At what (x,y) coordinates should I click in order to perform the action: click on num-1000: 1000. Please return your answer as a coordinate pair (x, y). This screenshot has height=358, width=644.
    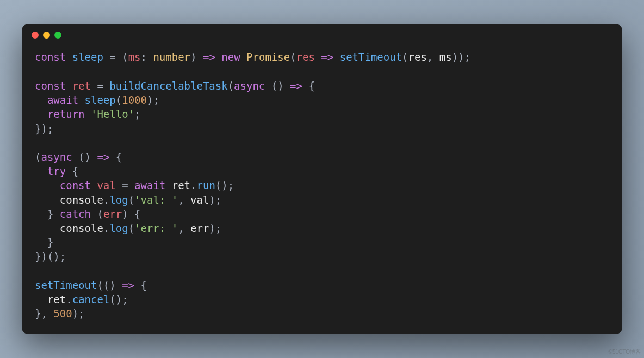
    Looking at the image, I should click on (134, 100).